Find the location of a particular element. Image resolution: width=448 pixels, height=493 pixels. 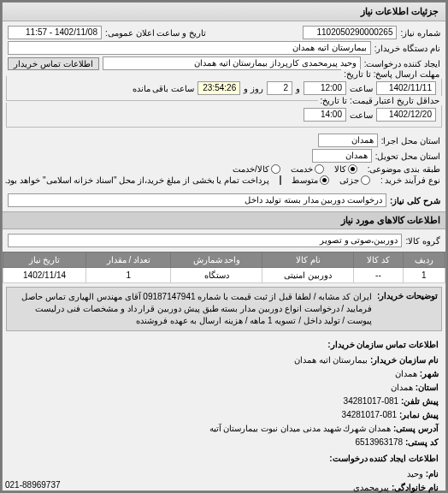

city-value: همدان is located at coordinates (406, 373).